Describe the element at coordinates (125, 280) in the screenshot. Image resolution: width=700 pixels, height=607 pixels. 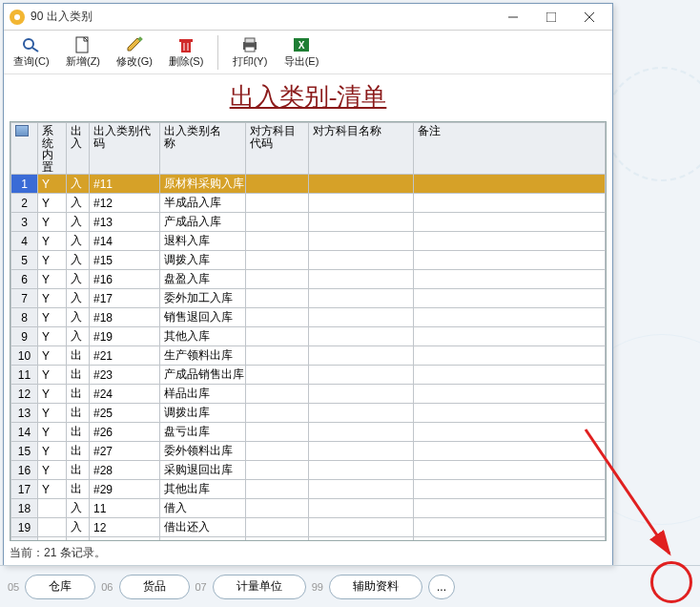
I see `cell: #16` at that location.